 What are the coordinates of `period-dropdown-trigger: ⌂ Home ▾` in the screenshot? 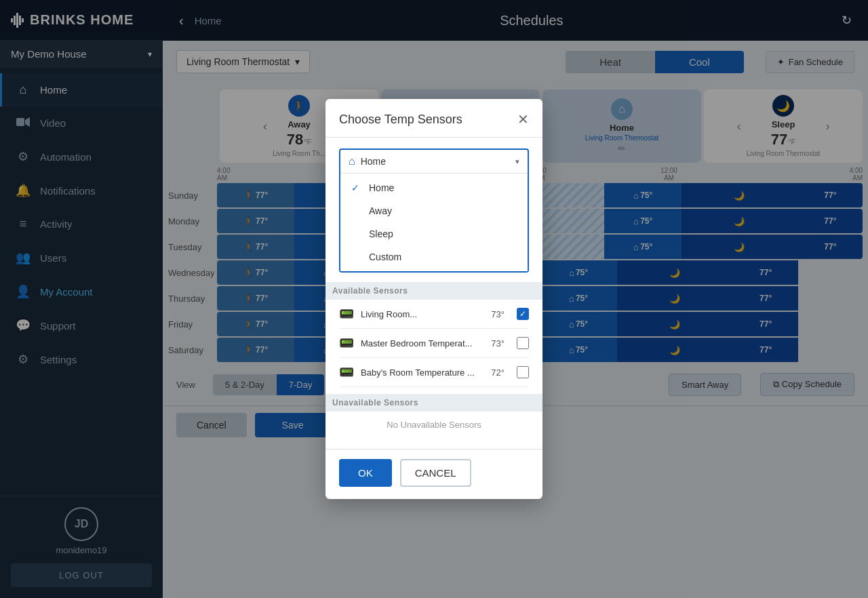 It's located at (434, 161).